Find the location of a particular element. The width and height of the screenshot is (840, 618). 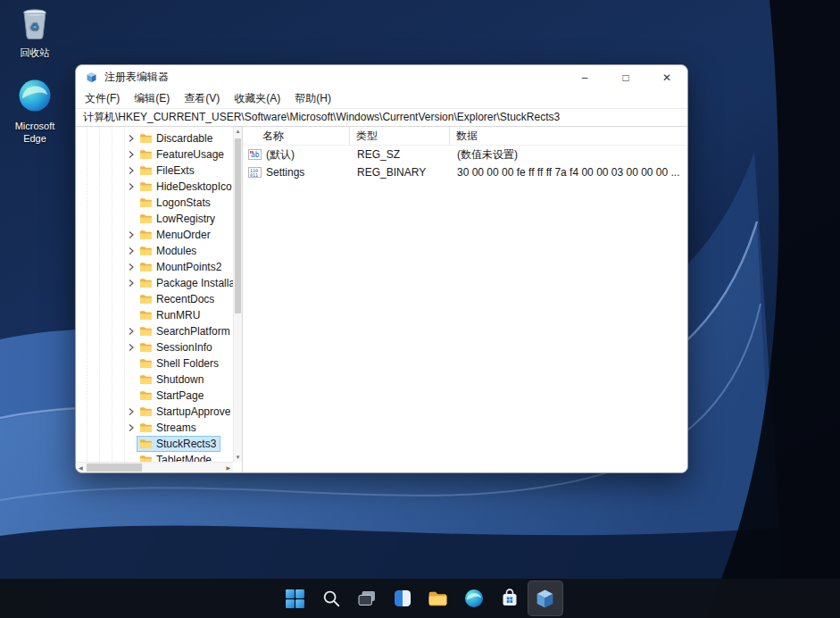

recycle-bin-icon: ♻ is located at coordinates (35, 25).